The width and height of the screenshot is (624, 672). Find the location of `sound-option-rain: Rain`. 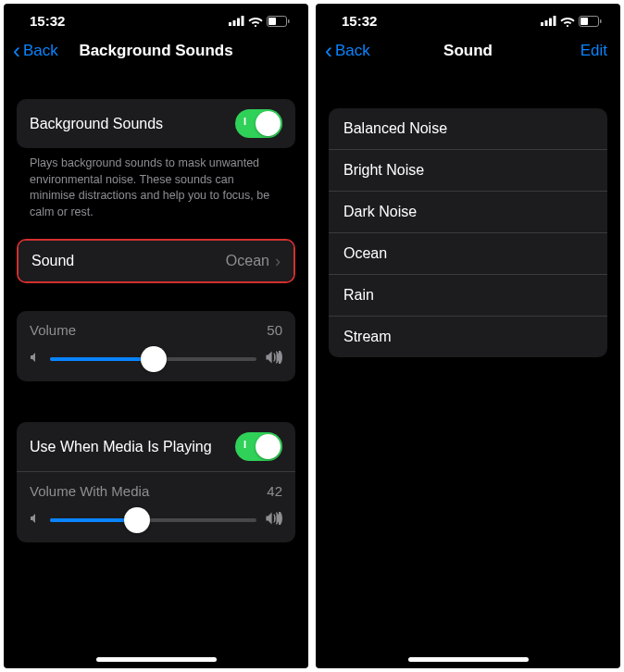

sound-option-rain: Rain is located at coordinates (468, 296).